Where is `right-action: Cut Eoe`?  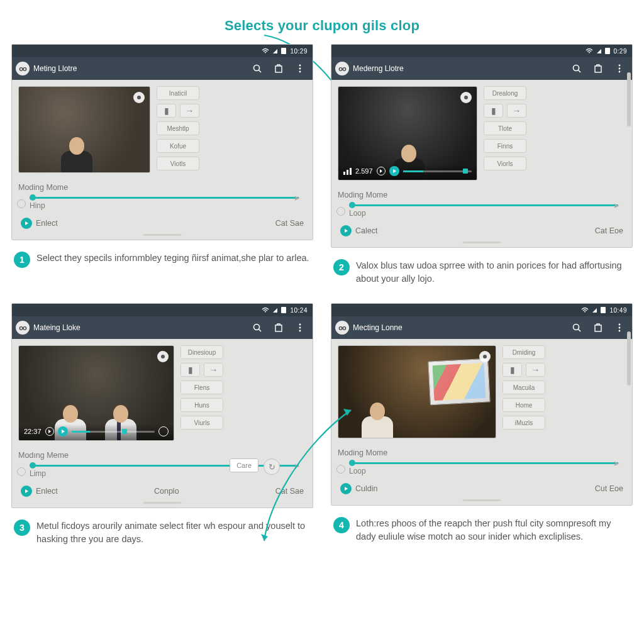 right-action: Cut Eoe is located at coordinates (609, 489).